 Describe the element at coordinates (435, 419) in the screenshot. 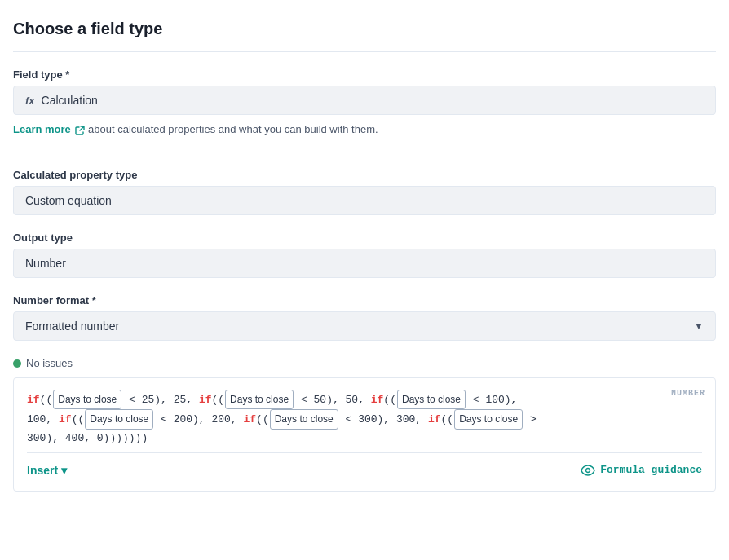

I see `if-keyword-6: if` at that location.